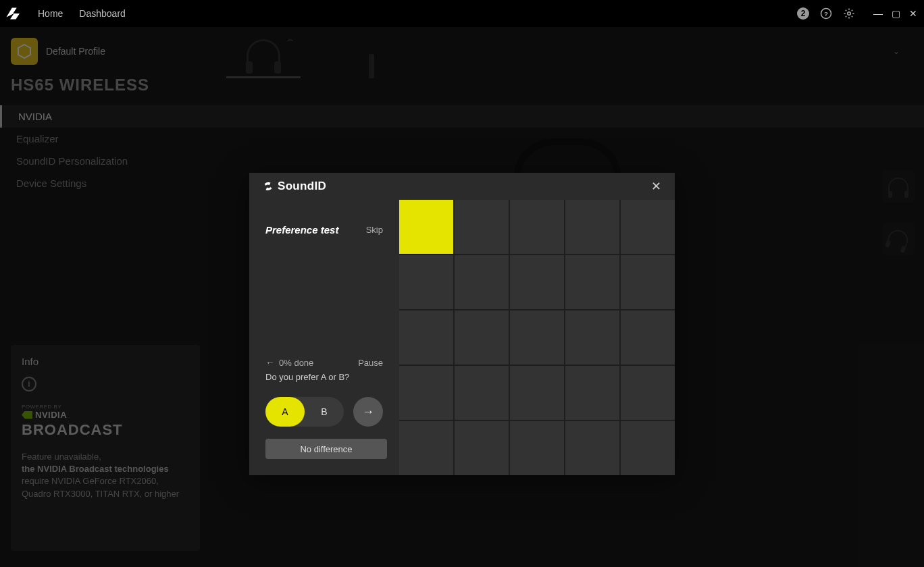  What do you see at coordinates (657, 186) in the screenshot?
I see `modal-close-icon: ✕` at bounding box center [657, 186].